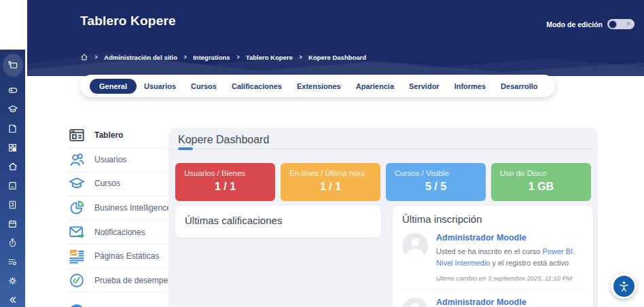  Describe the element at coordinates (12, 178) in the screenshot. I see `icon-rail` at that location.